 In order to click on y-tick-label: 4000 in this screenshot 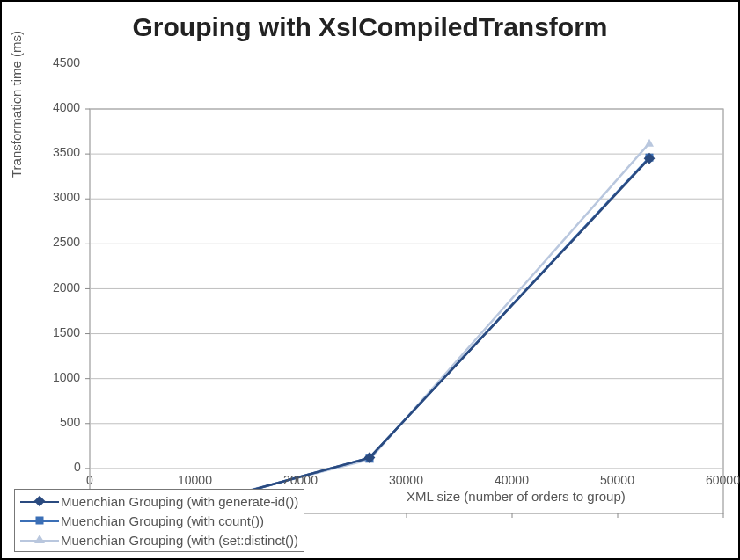, I will do `click(67, 107)`.